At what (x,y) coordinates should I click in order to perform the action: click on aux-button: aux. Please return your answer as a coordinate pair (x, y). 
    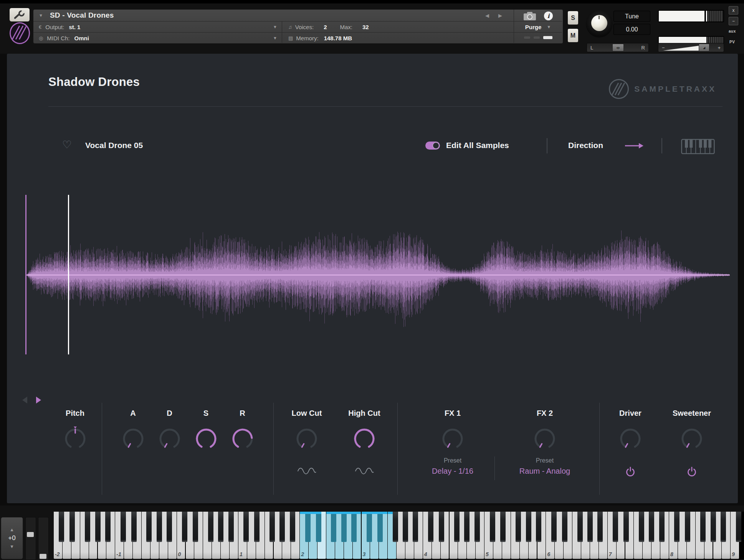
    Looking at the image, I should click on (732, 31).